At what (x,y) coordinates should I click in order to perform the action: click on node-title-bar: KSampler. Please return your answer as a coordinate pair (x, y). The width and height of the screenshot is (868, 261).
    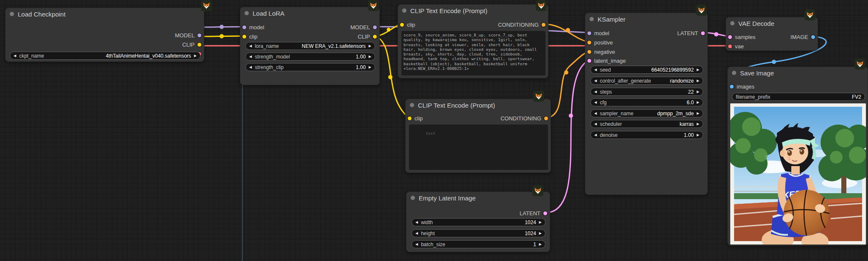
    Looking at the image, I should click on (646, 19).